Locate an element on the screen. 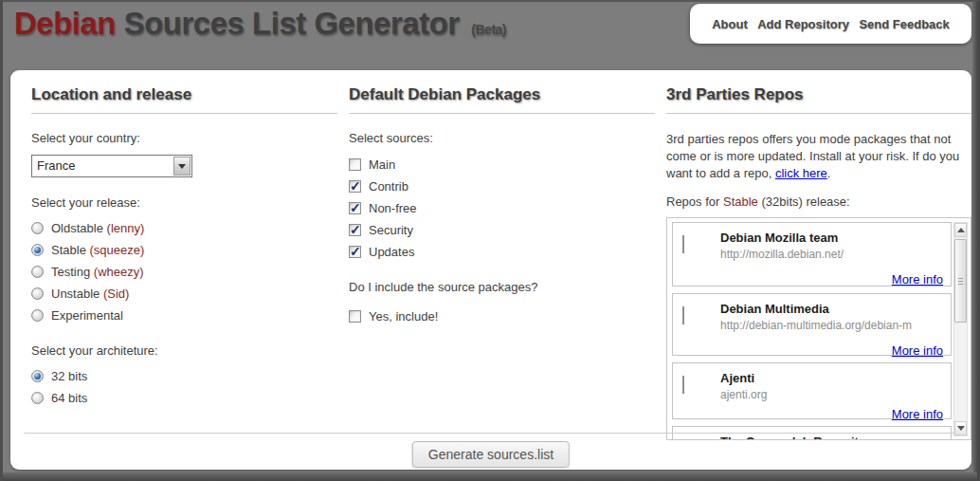 The width and height of the screenshot is (980, 481). arch-option-32bits: 32 bits is located at coordinates (184, 376).